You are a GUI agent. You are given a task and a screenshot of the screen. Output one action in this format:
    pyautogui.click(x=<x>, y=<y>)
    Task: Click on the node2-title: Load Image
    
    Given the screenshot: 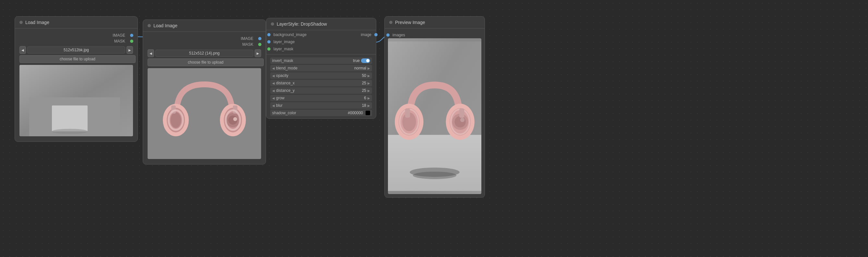 What is the action you would take?
    pyautogui.click(x=165, y=26)
    